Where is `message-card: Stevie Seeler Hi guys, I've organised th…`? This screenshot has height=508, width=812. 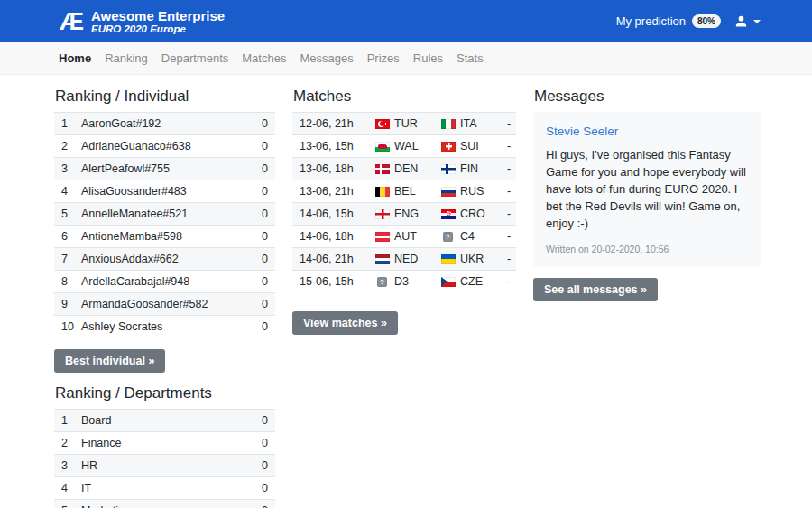 message-card: Stevie Seeler Hi guys, I've organised th… is located at coordinates (648, 189).